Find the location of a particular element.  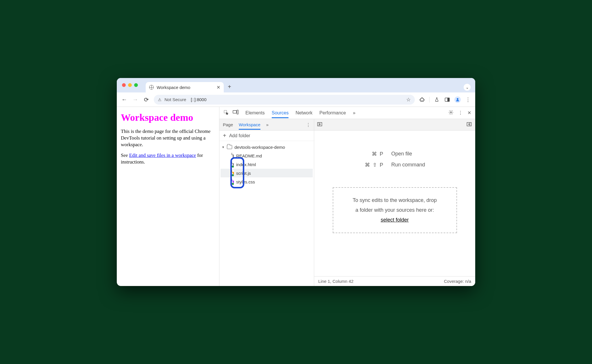

folder-name: devtools-workspace-demo is located at coordinates (260, 147).